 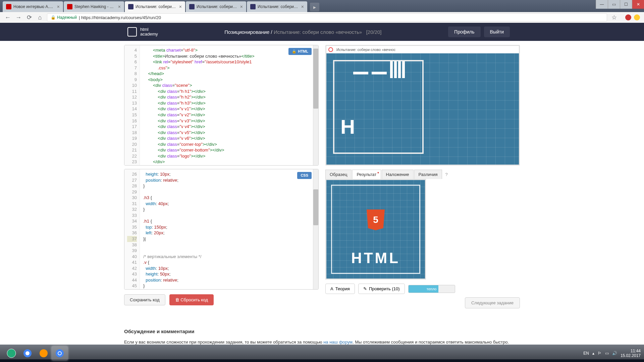 I want to click on restore-button: ▭, so click(x=614, y=4).